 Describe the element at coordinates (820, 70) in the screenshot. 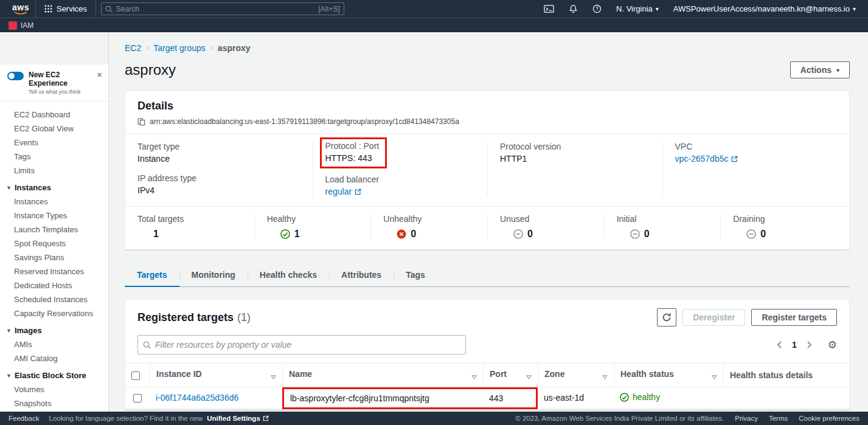

I see `actions-button: Actions ▾` at that location.